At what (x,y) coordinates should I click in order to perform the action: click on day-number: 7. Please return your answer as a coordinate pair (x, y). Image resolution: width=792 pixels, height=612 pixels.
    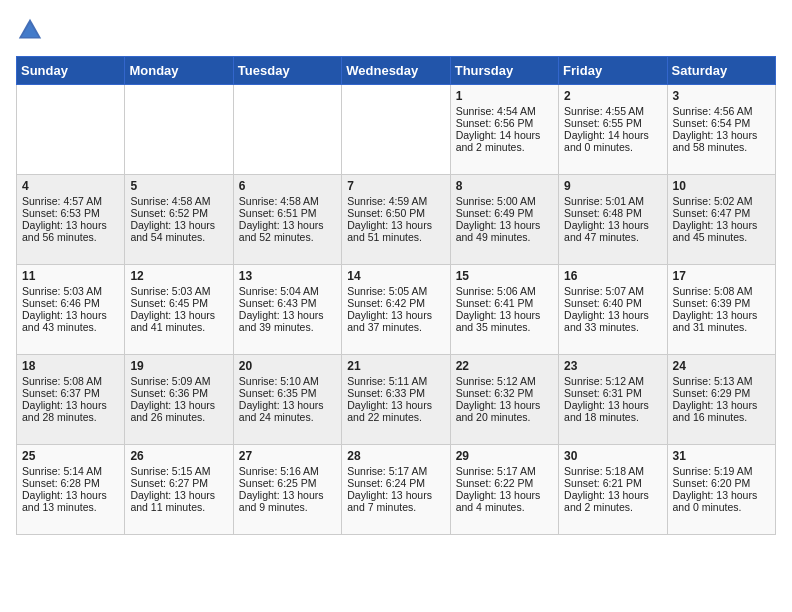
    Looking at the image, I should click on (396, 186).